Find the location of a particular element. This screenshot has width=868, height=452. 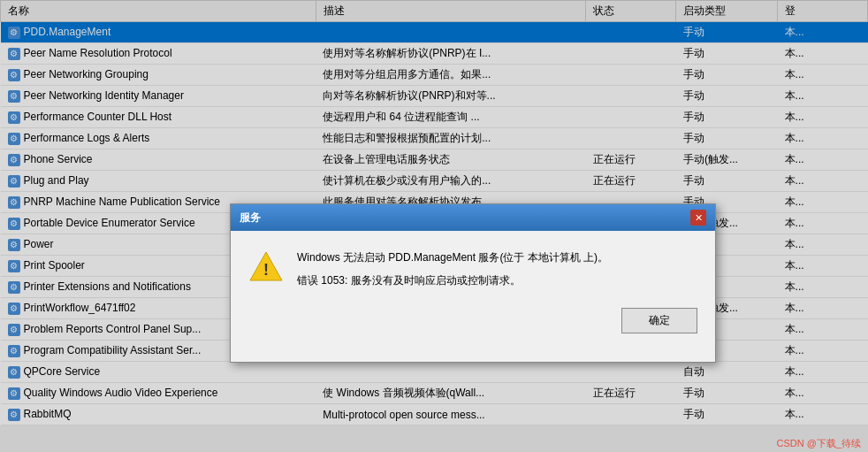

confirm-button: 确定 is located at coordinates (659, 320).